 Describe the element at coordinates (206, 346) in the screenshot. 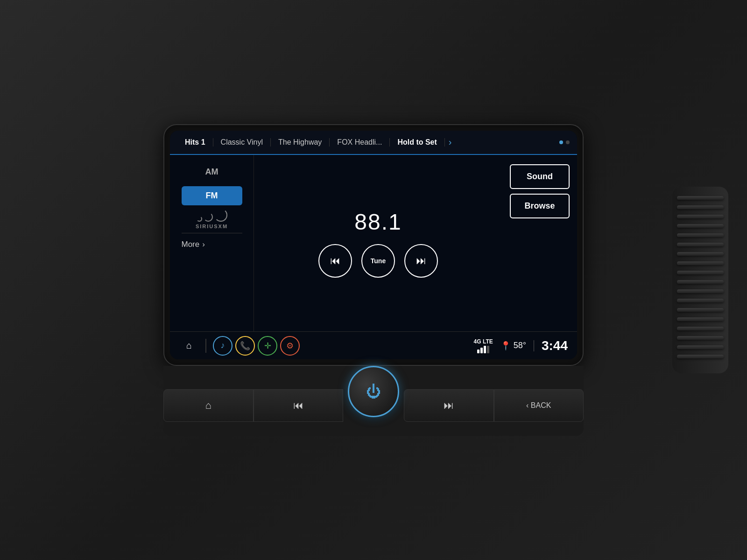

I see `icon-divider` at that location.